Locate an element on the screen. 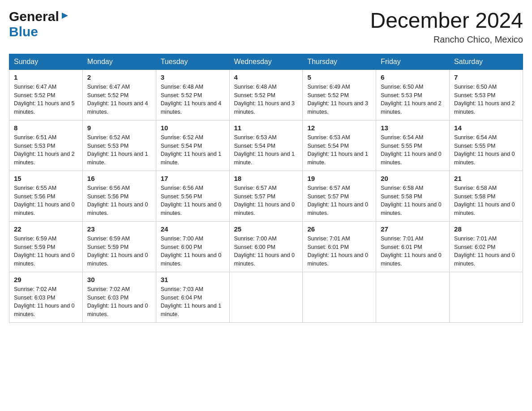 This screenshot has width=532, height=411. calendar-day-4: 4 Sunrise: 6:48 AM Sunset: 5:52 PM Dayli… is located at coordinates (266, 95).